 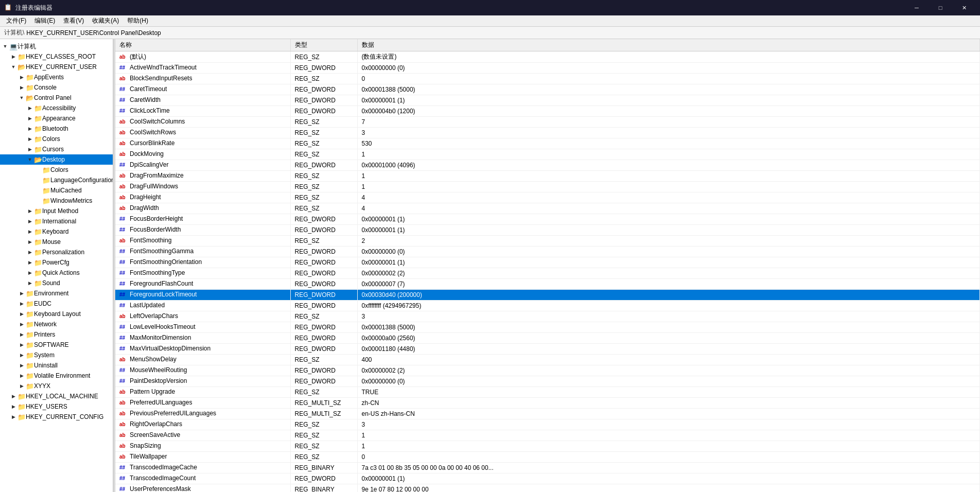 I want to click on tree-item-appevents: ▶📁 AppEvents, so click(x=57, y=77).